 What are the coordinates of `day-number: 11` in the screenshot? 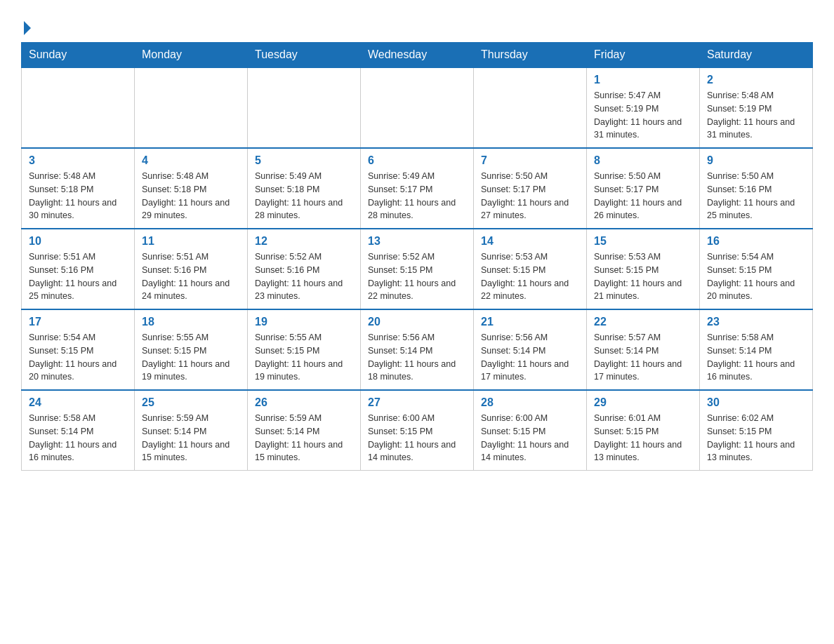 It's located at (191, 241).